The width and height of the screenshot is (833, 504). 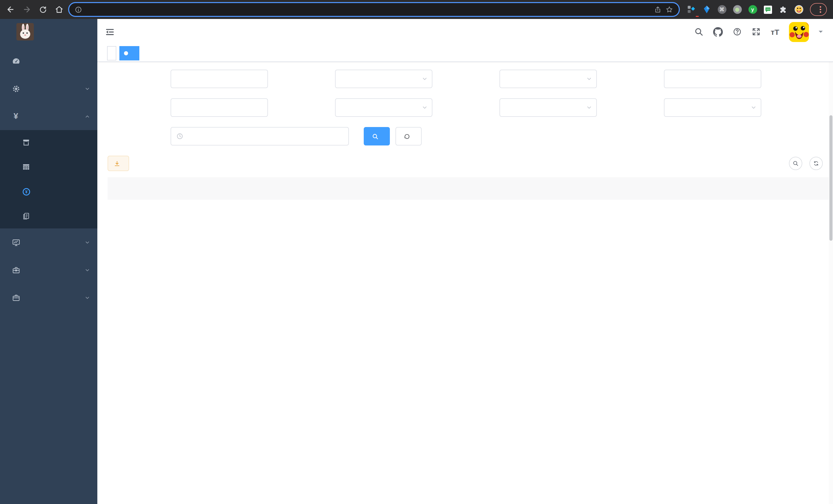 What do you see at coordinates (112, 53) in the screenshot?
I see `tag-home` at bounding box center [112, 53].